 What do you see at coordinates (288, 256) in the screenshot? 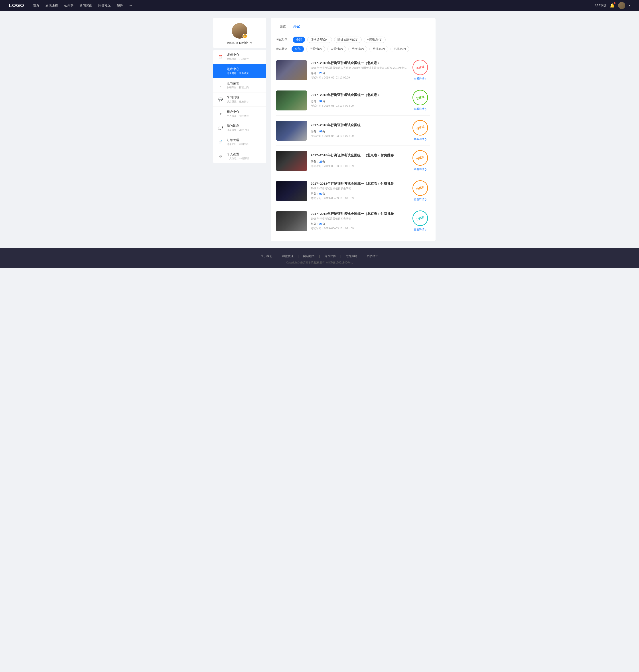
I see `footer-franchise: 加盟代理` at bounding box center [288, 256].